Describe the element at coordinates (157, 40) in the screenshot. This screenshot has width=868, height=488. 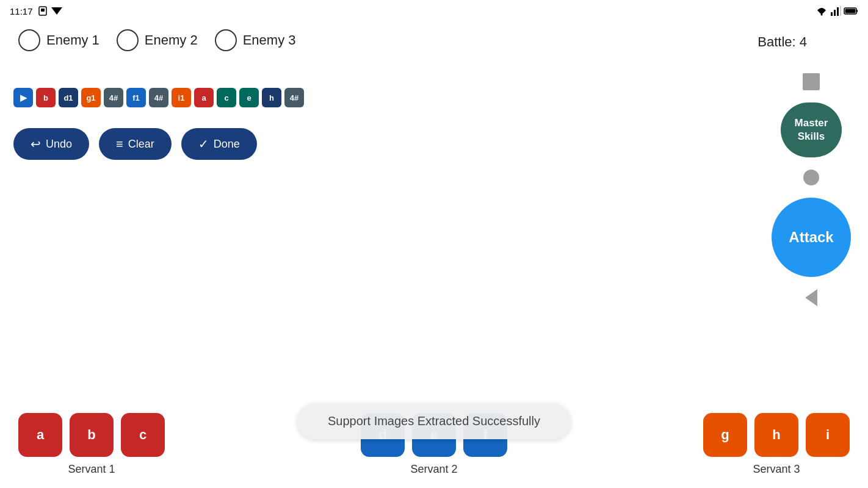
I see `enemy-row: Enemy 1 Enemy 2 Enemy 3` at that location.